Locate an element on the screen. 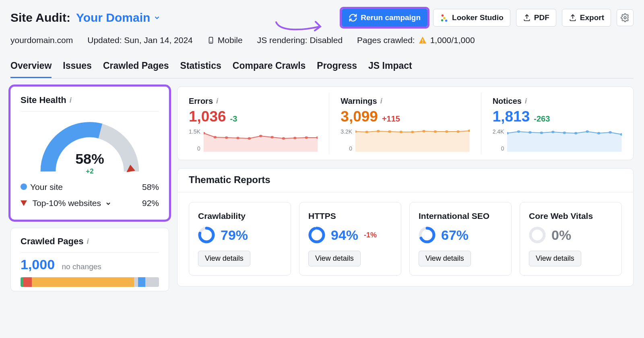  looker-studio-button: Looker Studio is located at coordinates (472, 18).